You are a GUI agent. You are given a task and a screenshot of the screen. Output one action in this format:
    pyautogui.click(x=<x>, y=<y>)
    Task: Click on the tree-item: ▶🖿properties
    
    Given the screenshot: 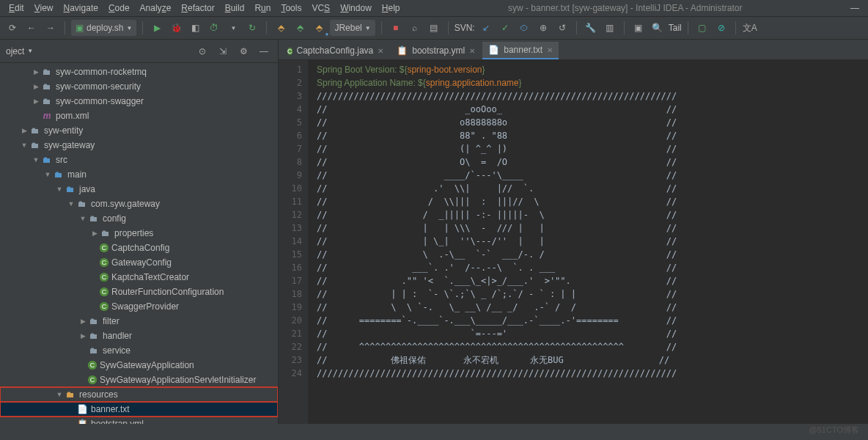 What is the action you would take?
    pyautogui.click(x=139, y=233)
    